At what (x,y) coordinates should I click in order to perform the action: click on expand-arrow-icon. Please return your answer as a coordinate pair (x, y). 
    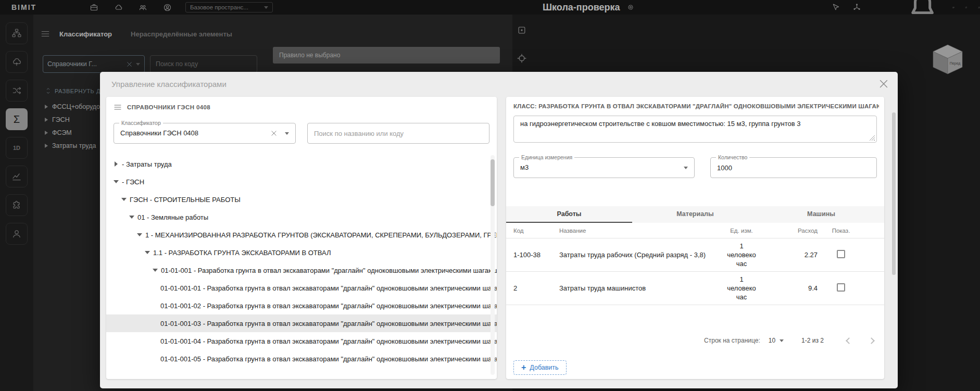
    Looking at the image, I should click on (116, 164).